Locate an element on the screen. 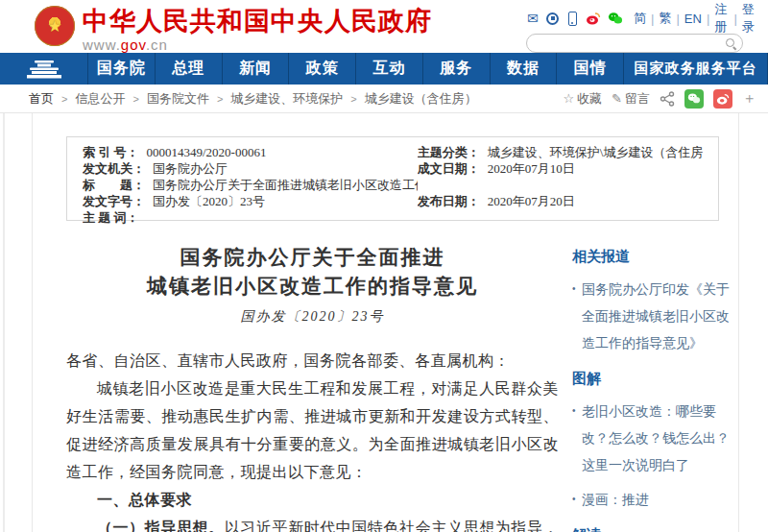 This screenshot has width=768, height=532. nav-item-data: 数据 is located at coordinates (524, 69).